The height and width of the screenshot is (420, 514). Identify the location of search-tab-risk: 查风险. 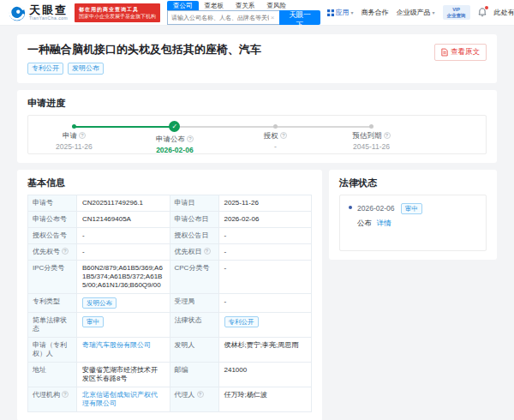
(278, 5).